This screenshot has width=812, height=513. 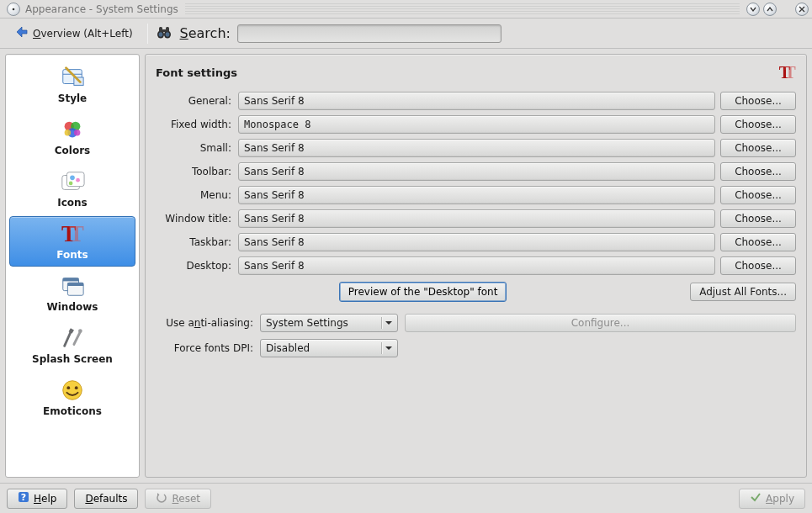 What do you see at coordinates (72, 286) in the screenshot?
I see `windows-icon` at bounding box center [72, 286].